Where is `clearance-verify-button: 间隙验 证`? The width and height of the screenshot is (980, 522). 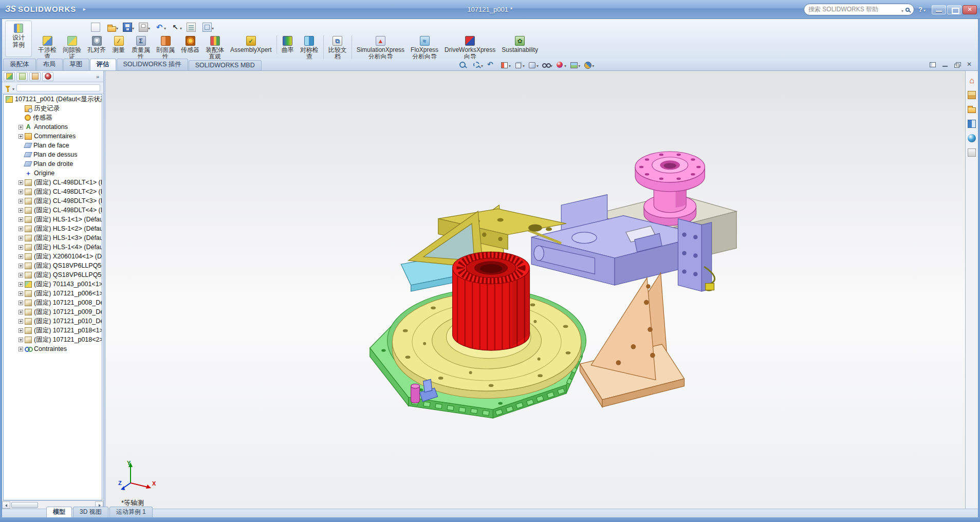 clearance-verify-button: 间隙验 证 is located at coordinates (72, 48).